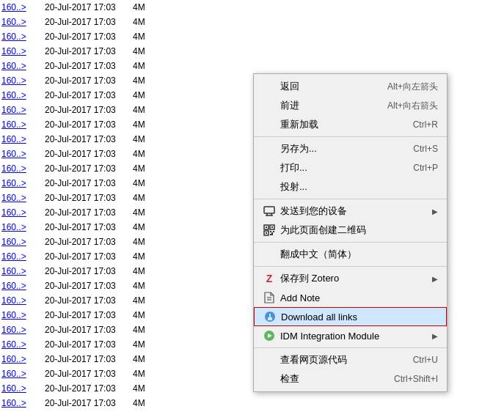  I want to click on menu-item-cast: 投射..., so click(351, 187).